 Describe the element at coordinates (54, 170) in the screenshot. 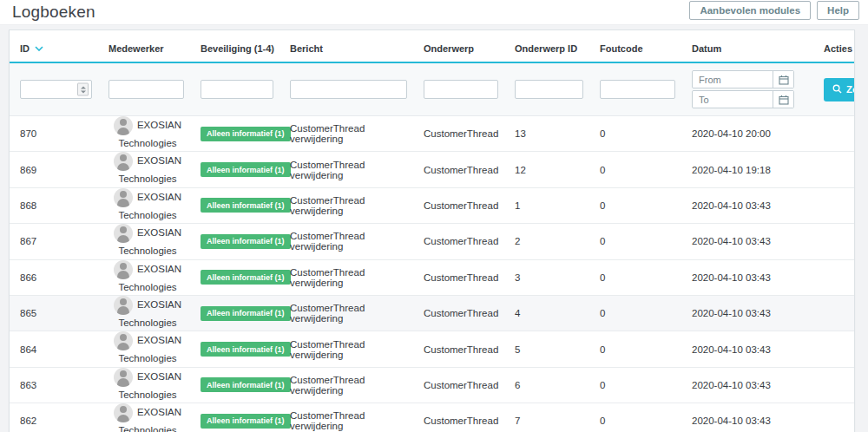

I see `cell-id: 869` at that location.